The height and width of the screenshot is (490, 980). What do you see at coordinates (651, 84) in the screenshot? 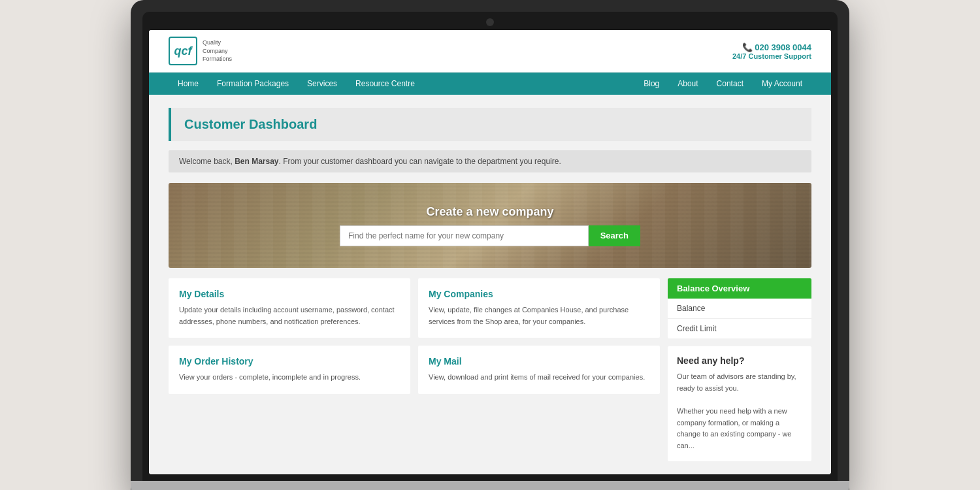
I see `nav-blog: Blog` at bounding box center [651, 84].